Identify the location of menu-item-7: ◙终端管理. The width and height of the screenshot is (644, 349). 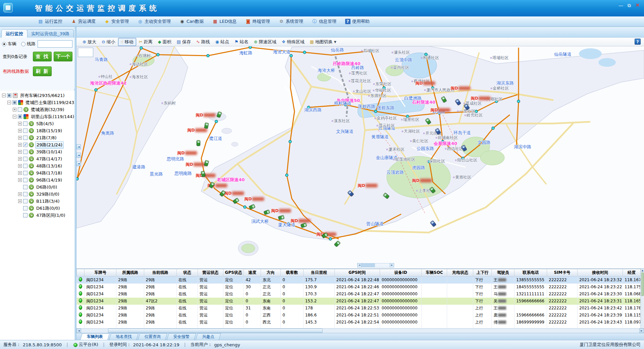
(258, 21).